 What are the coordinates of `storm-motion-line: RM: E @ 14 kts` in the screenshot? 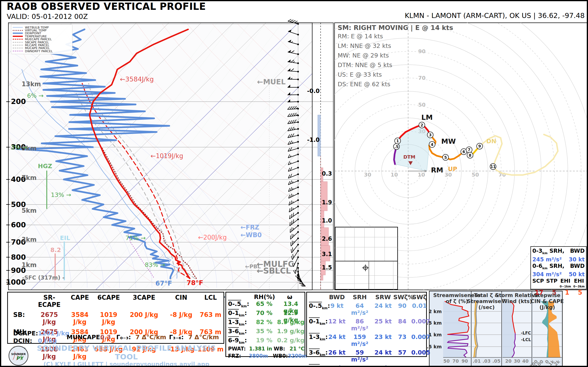 It's located at (396, 36).